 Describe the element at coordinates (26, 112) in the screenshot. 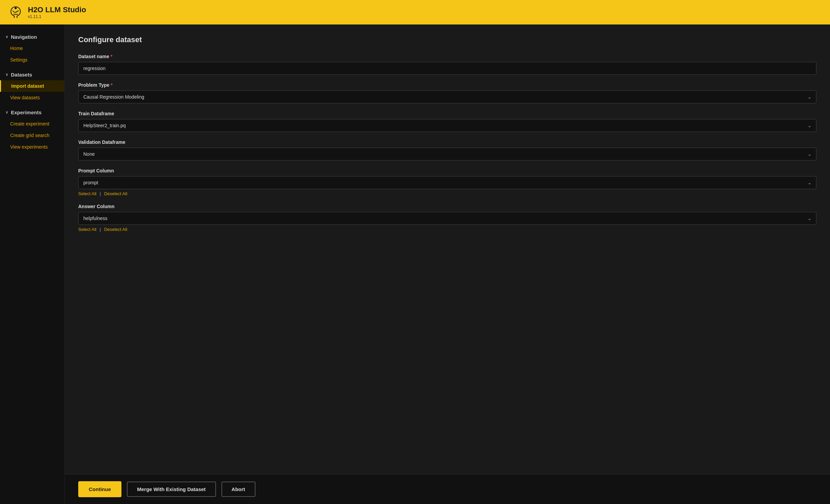

I see `nav-section-experiments-label: Experiments` at that location.